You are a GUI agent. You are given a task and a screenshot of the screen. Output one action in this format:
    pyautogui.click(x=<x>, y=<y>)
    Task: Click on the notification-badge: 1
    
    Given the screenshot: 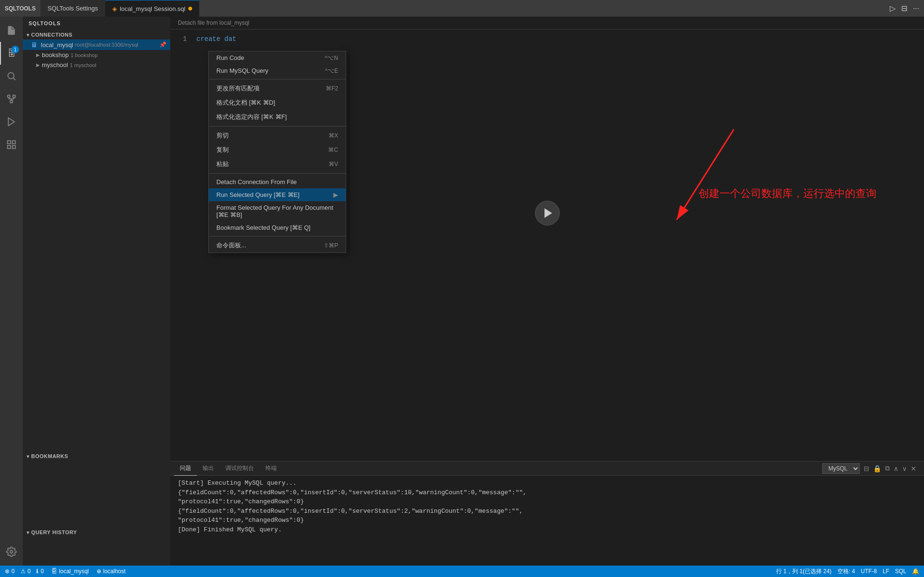 What is the action you would take?
    pyautogui.click(x=15, y=49)
    